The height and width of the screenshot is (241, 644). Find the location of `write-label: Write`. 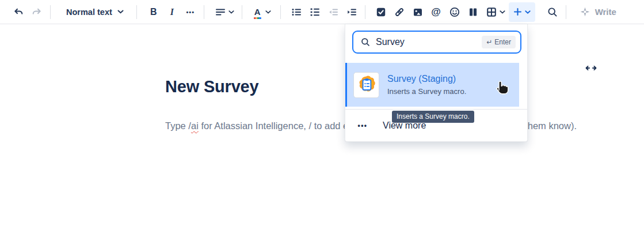

write-label: Write is located at coordinates (605, 12).